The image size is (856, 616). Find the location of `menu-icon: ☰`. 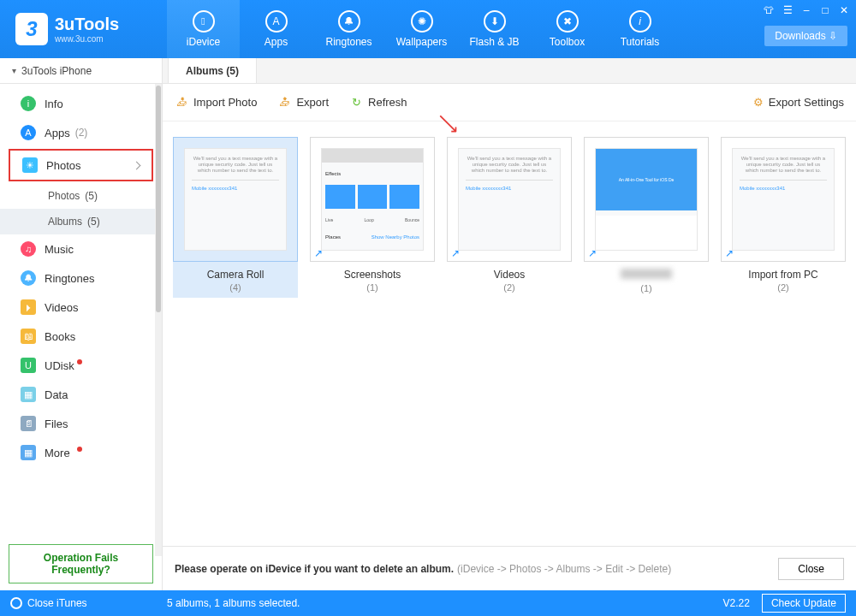

menu-icon: ☰ is located at coordinates (788, 10).